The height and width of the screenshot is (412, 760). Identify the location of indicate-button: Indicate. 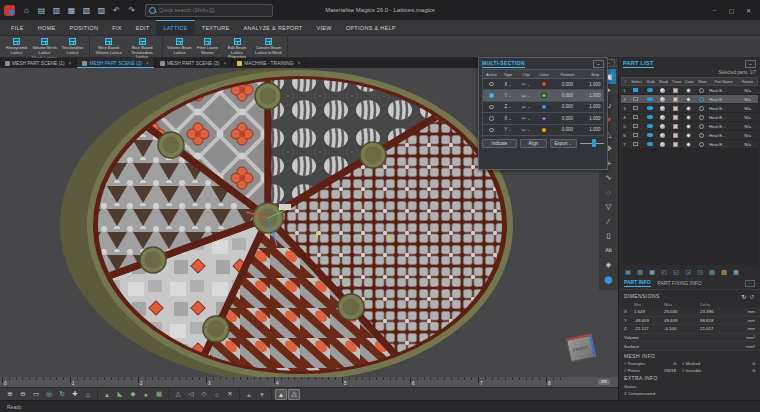
(500, 144).